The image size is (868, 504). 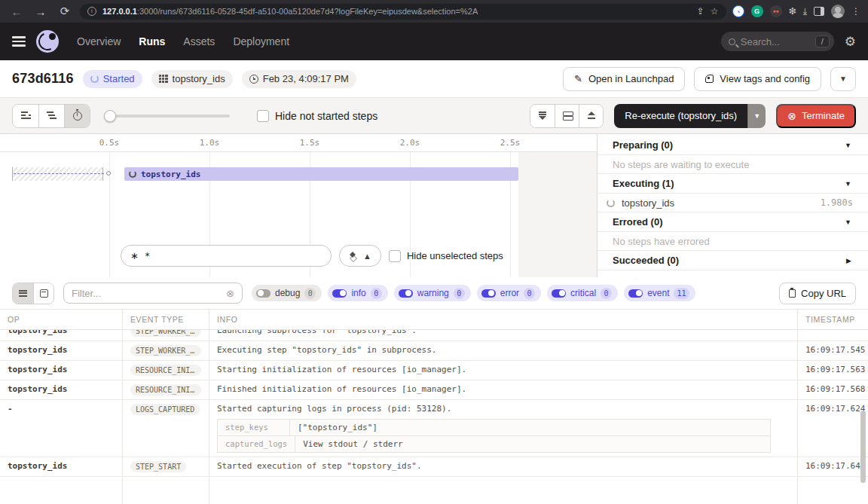 I want to click on log-scrollbar, so click(x=863, y=447).